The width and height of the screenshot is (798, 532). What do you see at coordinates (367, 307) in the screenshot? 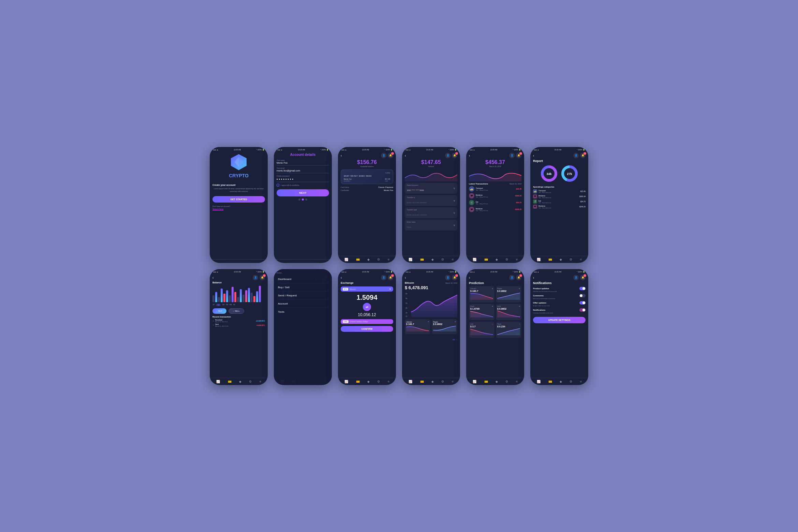
I see `exchange-swap-icon: ⇄` at bounding box center [367, 307].